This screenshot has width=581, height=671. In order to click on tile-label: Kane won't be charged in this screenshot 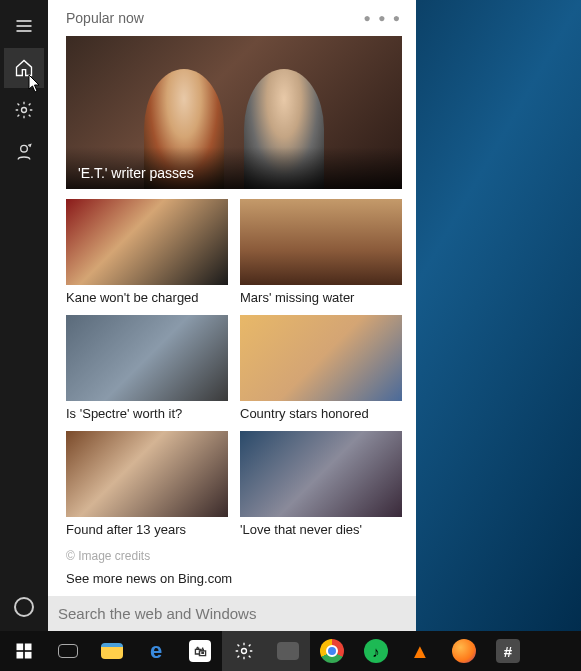, I will do `click(147, 296)`.